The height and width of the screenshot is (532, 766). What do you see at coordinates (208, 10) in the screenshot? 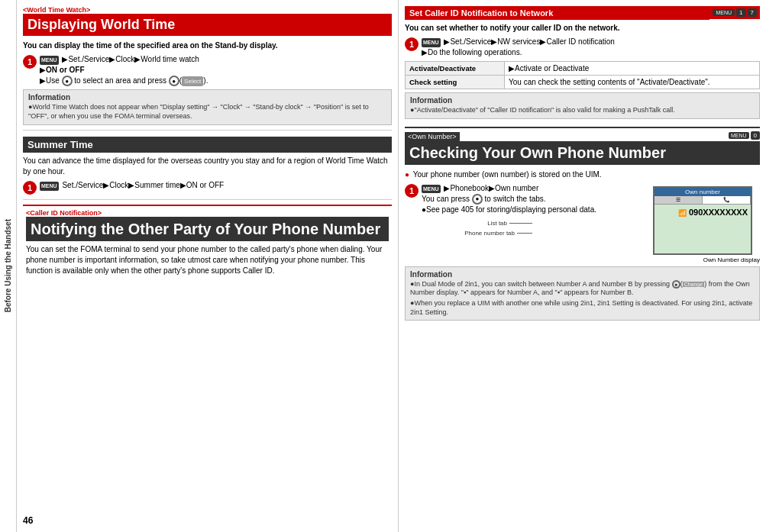
I see `world-time-tag: <World Time Watch>` at bounding box center [208, 10].